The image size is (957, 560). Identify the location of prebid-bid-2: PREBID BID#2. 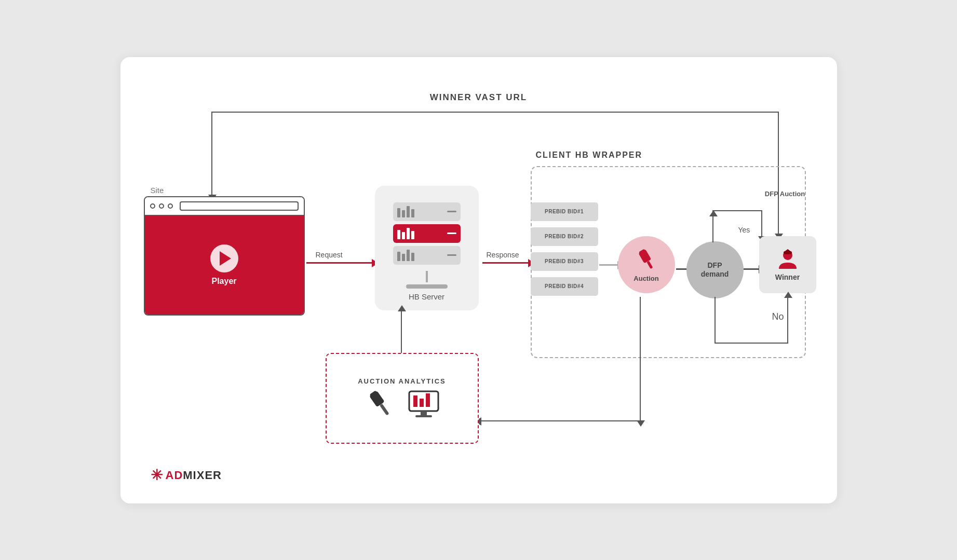
(564, 237).